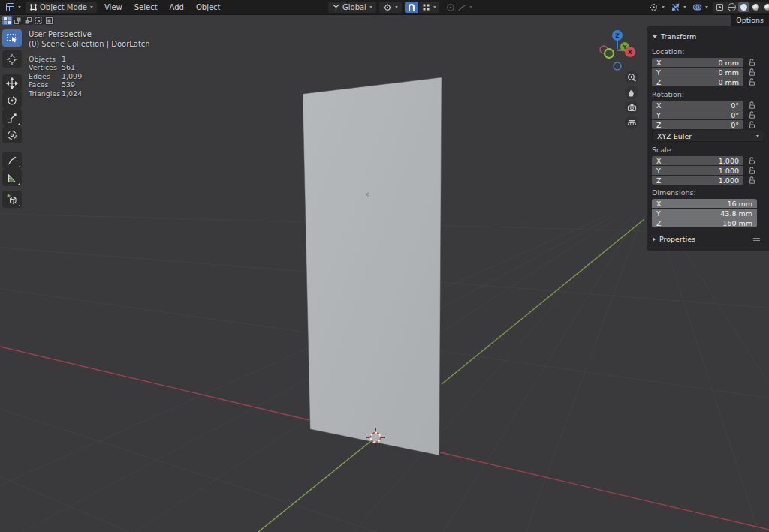 The height and width of the screenshot is (532, 769). I want to click on rotation-y-field: Y 0°, so click(698, 115).